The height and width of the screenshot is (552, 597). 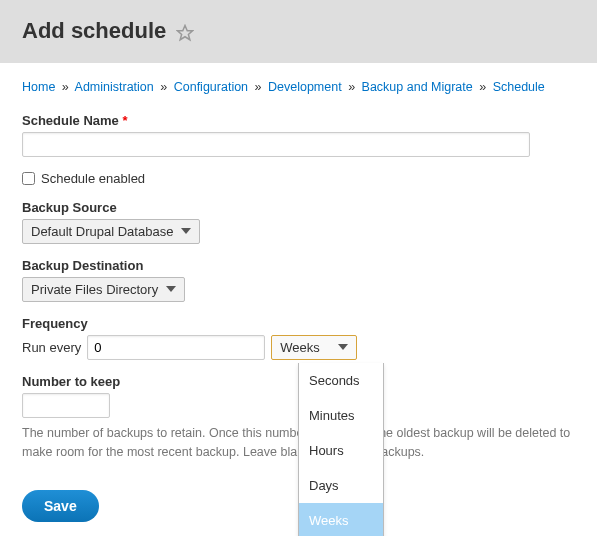 I want to click on backup-destination-label: Backup Destination, so click(x=298, y=266).